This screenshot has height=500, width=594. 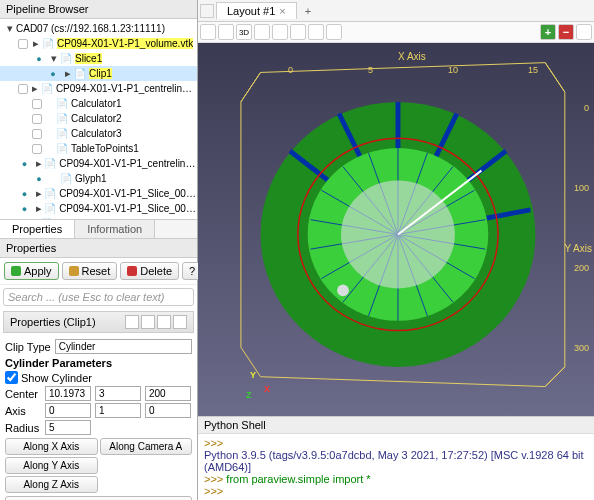 I want to click on copy-icon, so click(x=132, y=322).